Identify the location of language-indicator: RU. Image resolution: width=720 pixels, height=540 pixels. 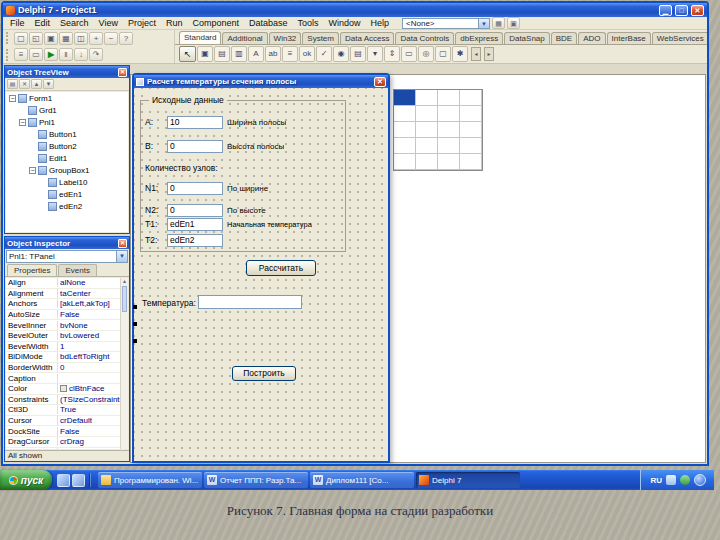
(656, 480).